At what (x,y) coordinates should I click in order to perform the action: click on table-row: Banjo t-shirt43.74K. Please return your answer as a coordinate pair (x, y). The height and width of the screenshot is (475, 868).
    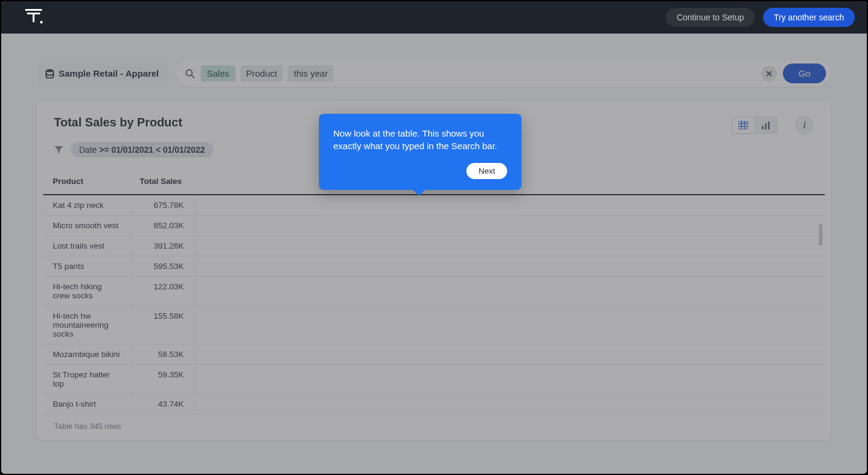
    Looking at the image, I should click on (434, 404).